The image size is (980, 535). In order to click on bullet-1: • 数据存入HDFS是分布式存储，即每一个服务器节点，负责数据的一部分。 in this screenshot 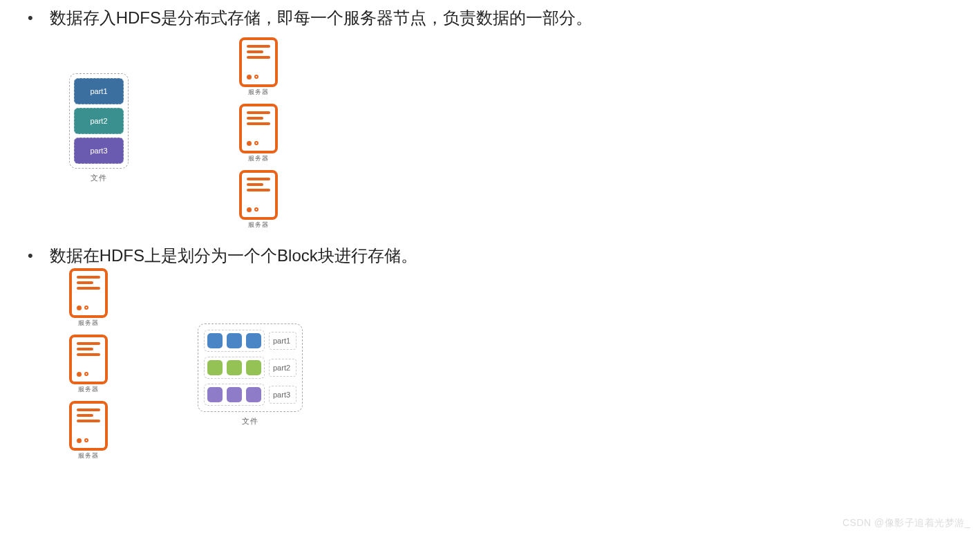, I will do `click(490, 15)`.